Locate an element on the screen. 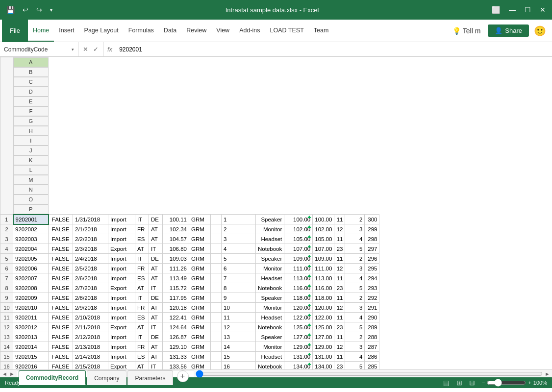  cell: 9202016 is located at coordinates (31, 366).